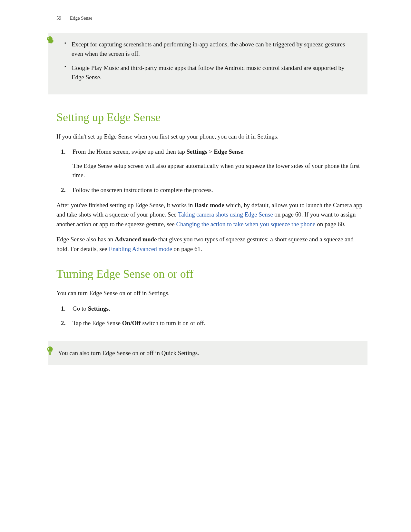 The height and width of the screenshot is (532, 411). What do you see at coordinates (208, 61) in the screenshot?
I see `note-bullets: Except for capturing screenshots and per…` at bounding box center [208, 61].